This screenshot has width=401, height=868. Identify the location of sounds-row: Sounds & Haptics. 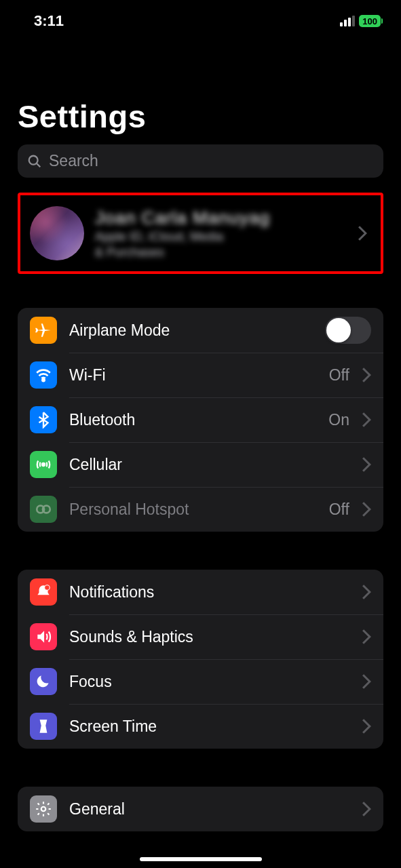
(201, 637).